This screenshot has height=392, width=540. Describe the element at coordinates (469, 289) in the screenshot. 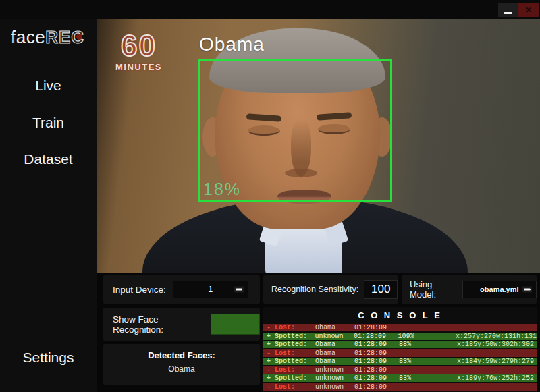

I see `using-model-panel: Using Model: obama.yml` at that location.